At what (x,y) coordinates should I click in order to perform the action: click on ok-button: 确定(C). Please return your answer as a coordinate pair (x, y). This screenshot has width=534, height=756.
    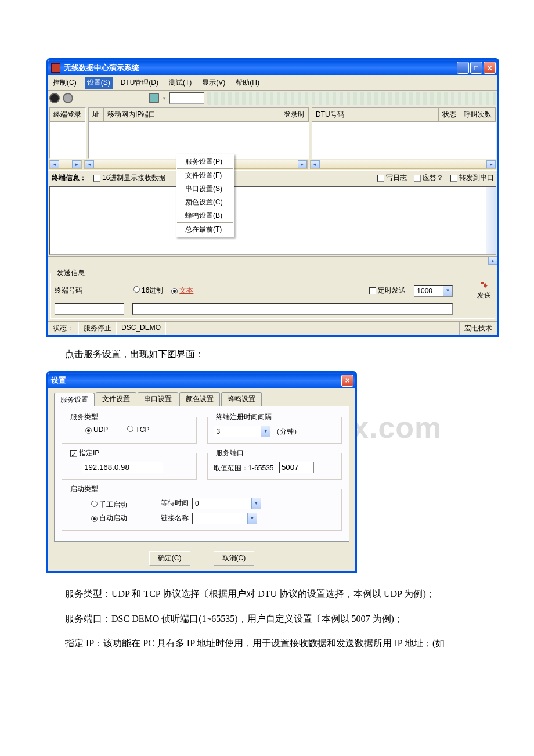
    Looking at the image, I should click on (169, 559).